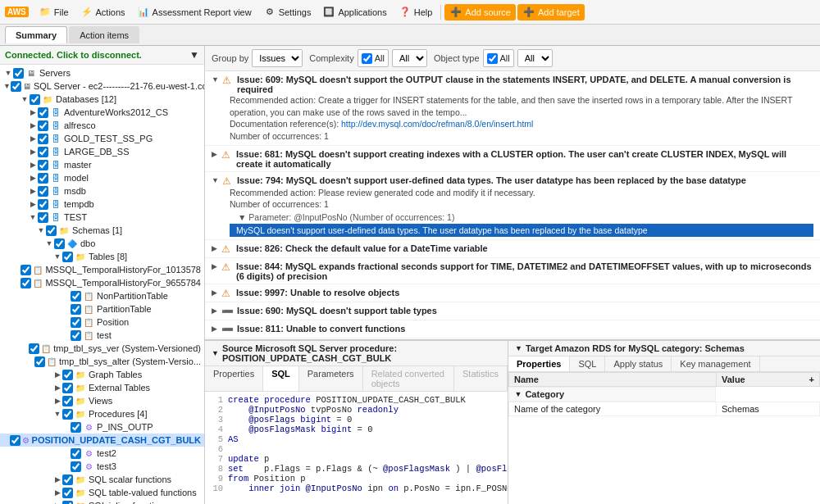 The width and height of the screenshot is (820, 504). Describe the element at coordinates (43, 113) in the screenshot. I see `tree-checkbox-adventureworks` at that location.